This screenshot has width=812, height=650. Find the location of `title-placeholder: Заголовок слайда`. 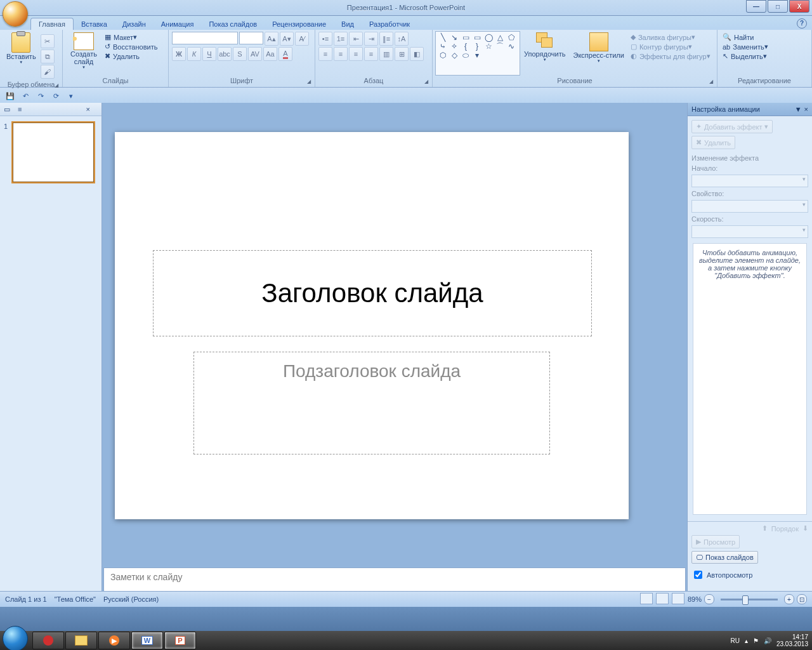

title-placeholder: Заголовок слайда is located at coordinates (372, 293).